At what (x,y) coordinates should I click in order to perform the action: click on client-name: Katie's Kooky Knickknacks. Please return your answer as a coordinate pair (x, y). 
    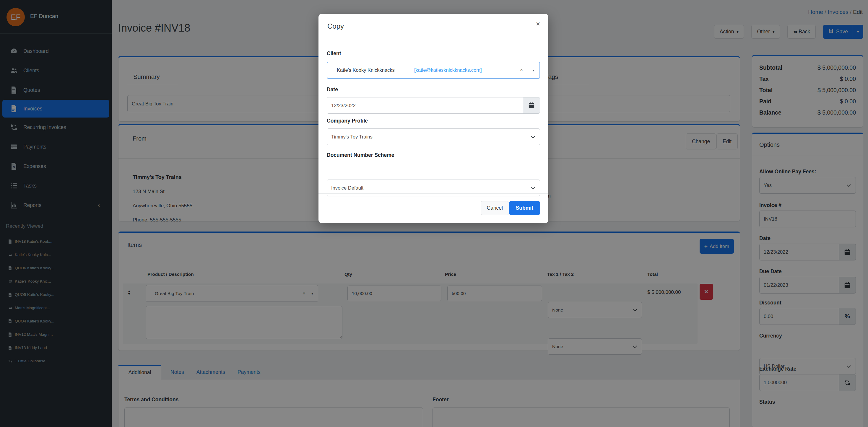
    Looking at the image, I should click on (366, 70).